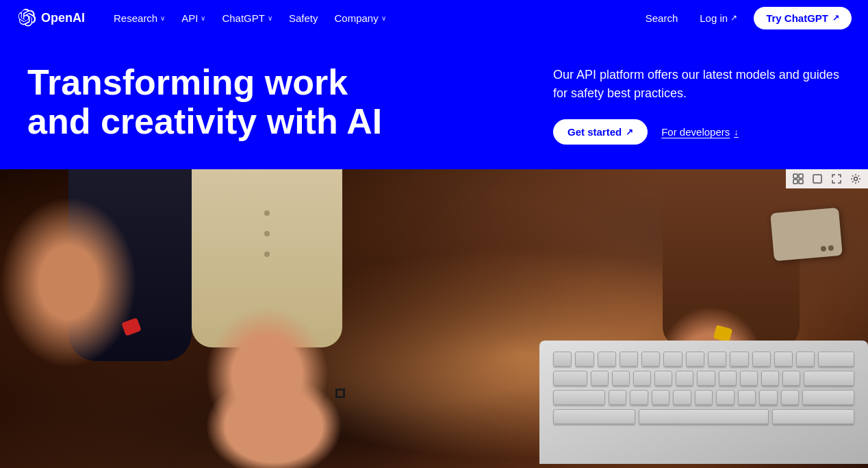  Describe the element at coordinates (51, 18) in the screenshot. I see `logo: OpenAI` at that location.